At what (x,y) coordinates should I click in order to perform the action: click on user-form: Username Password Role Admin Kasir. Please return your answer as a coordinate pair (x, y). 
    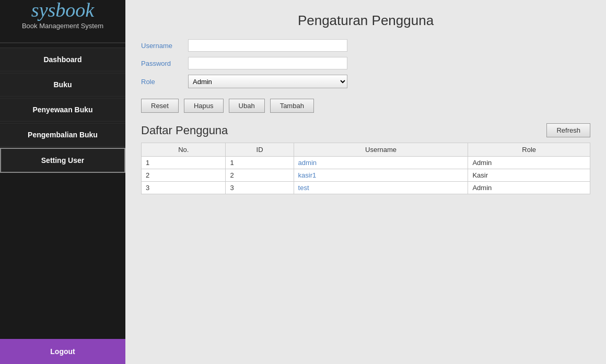
    Looking at the image, I should click on (366, 64).